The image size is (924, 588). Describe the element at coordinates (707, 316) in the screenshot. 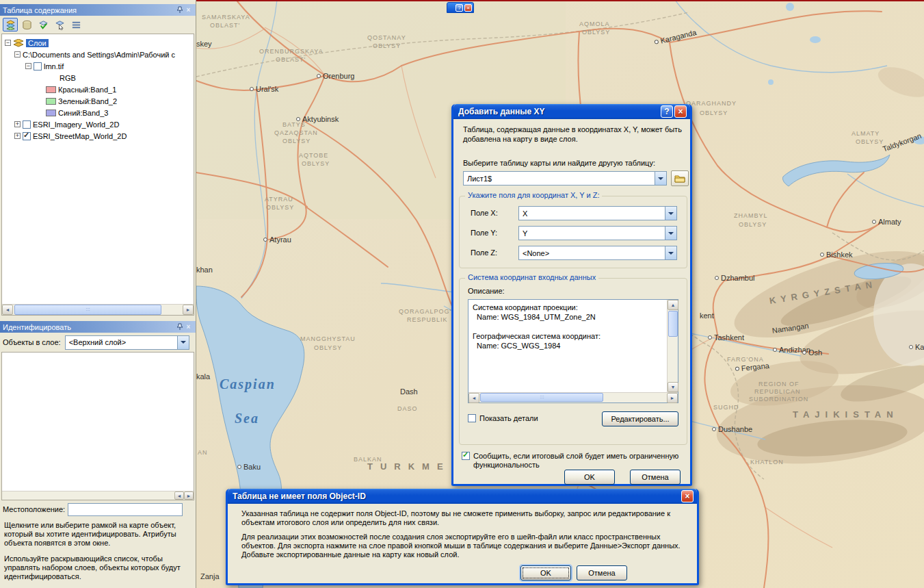

I see `map-label: kent` at that location.